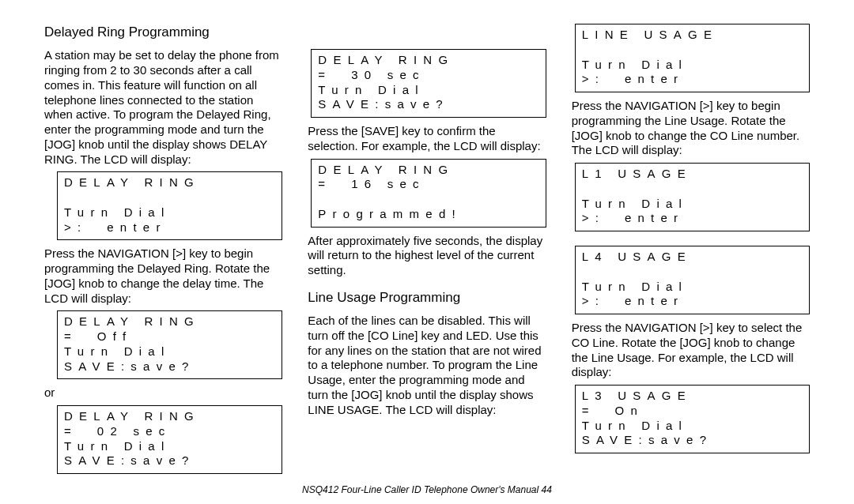 The height and width of the screenshot is (504, 854). Describe the element at coordinates (427, 256) in the screenshot. I see `para-five-seconds: After approximately five seconds, the di…` at that location.